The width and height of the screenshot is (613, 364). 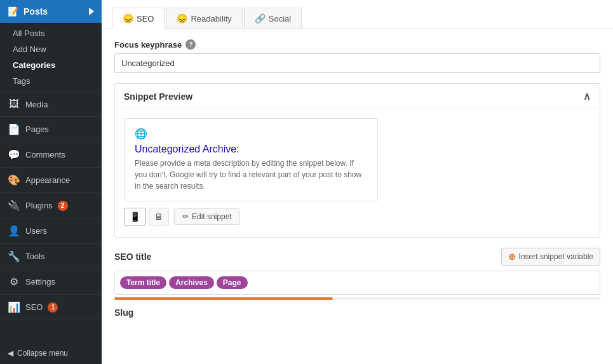 I want to click on seo-badge: 1, so click(x=53, y=307).